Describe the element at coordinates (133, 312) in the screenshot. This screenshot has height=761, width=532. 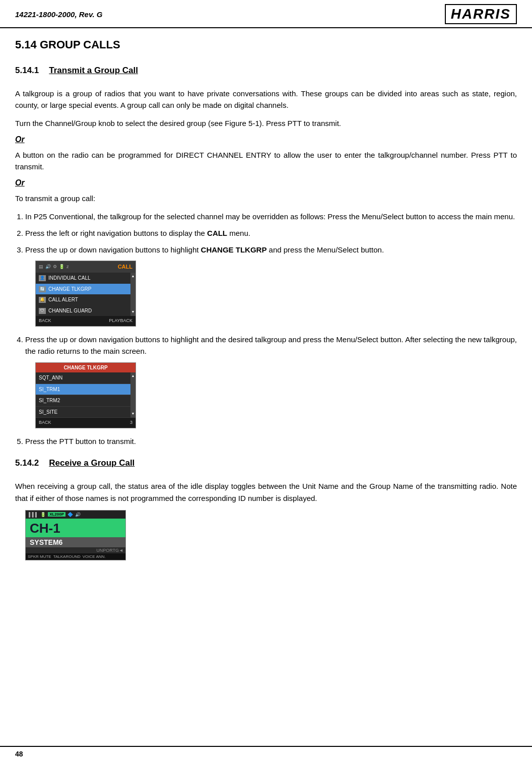
I see `scroll-down-arrow: ▼` at that location.